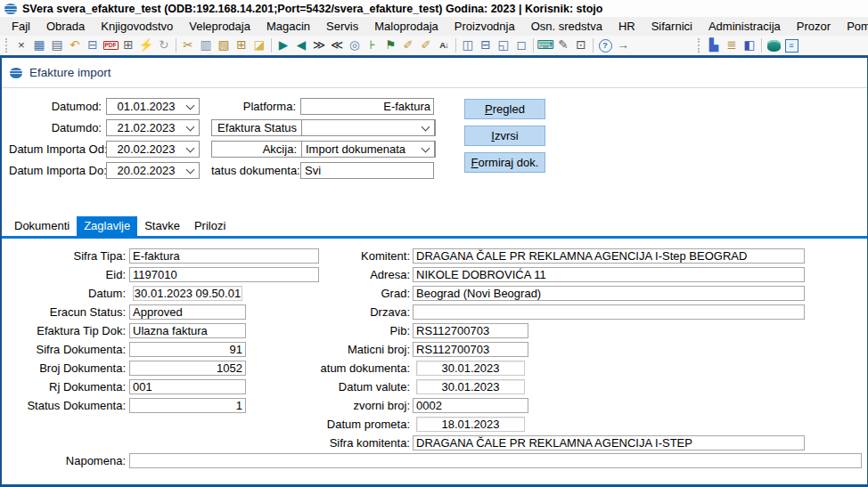 The height and width of the screenshot is (487, 868). I want to click on scroll-log-icon: ≣, so click(732, 45).